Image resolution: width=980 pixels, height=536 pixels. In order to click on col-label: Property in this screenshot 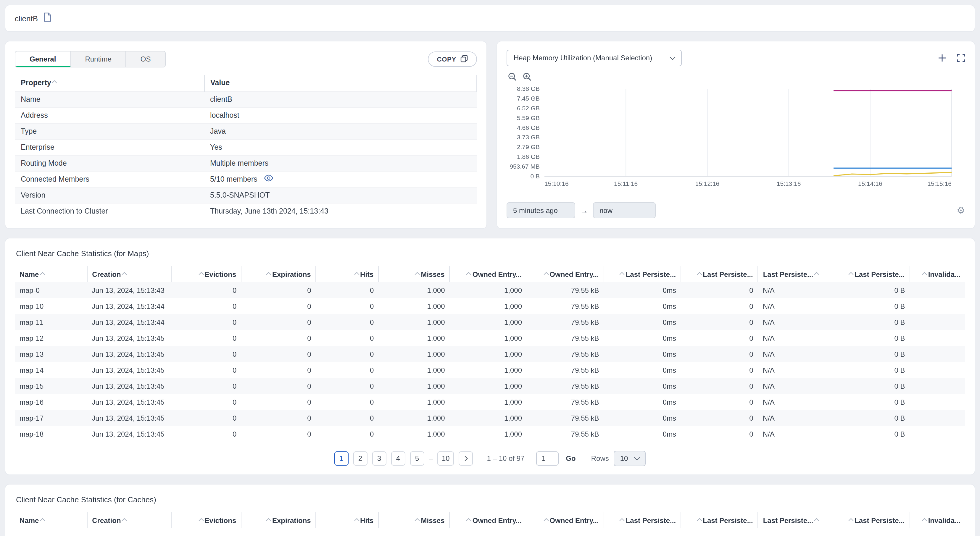, I will do `click(36, 83)`.